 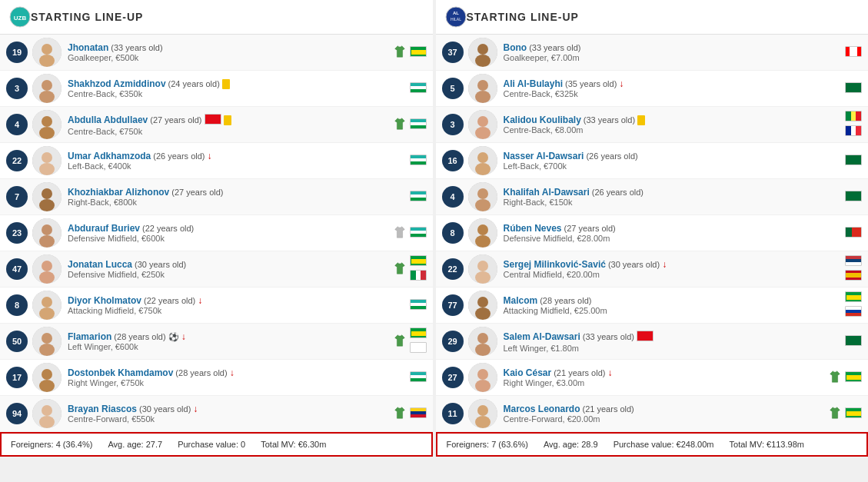 What do you see at coordinates (534, 84) in the screenshot?
I see `player-name: Ali Al-Bulayhi` at bounding box center [534, 84].